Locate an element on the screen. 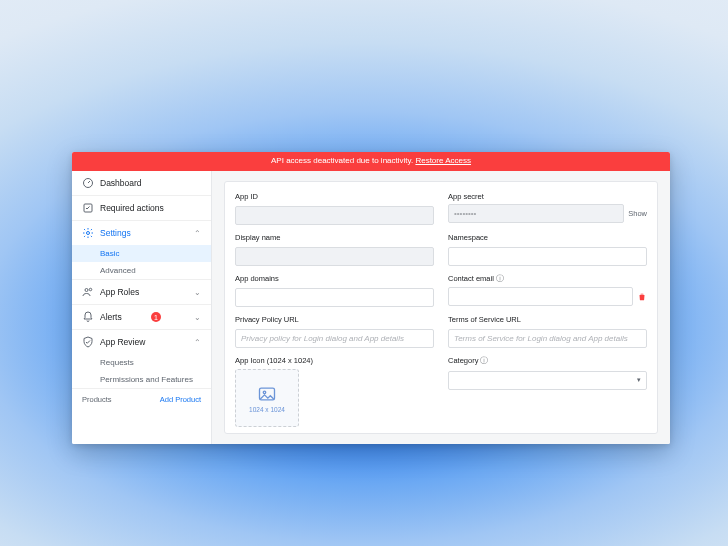 The height and width of the screenshot is (546, 728). field-namespace: Namespace is located at coordinates (548, 250).